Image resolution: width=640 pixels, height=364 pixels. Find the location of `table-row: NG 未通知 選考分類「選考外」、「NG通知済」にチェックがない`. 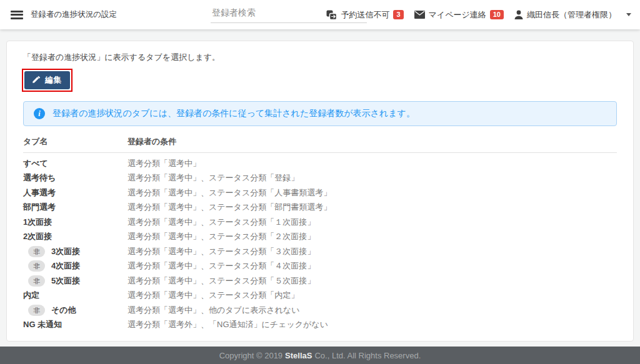

table-row: NG 未通知 選考分類「選考外」、「NG通知済」にチェックがない is located at coordinates (320, 325).